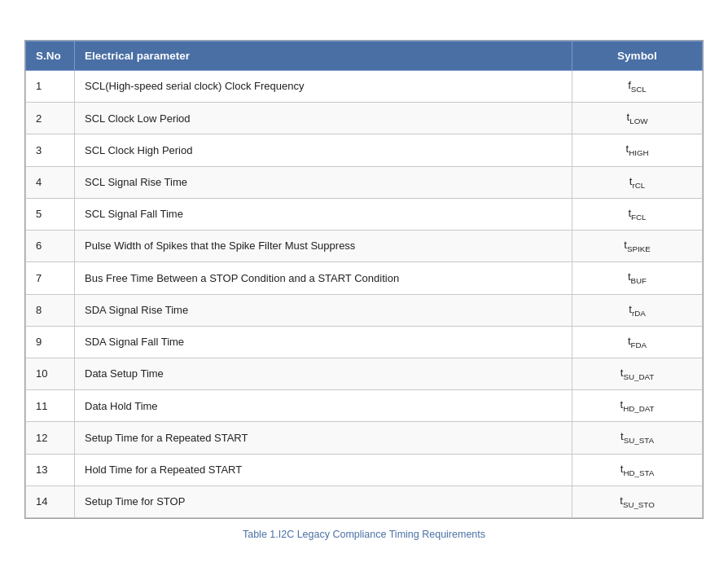 The width and height of the screenshot is (728, 580). I want to click on cell-param: Setup Time for a Repeated START, so click(324, 438).